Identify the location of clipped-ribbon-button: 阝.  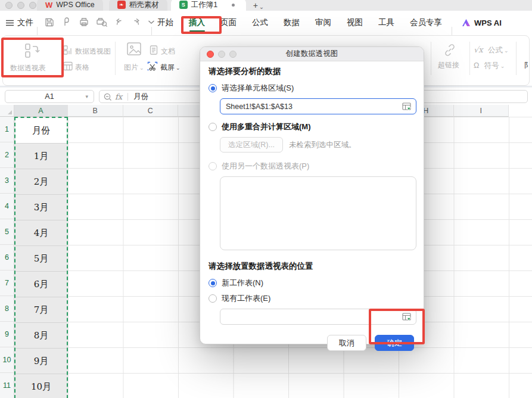
(528, 66).